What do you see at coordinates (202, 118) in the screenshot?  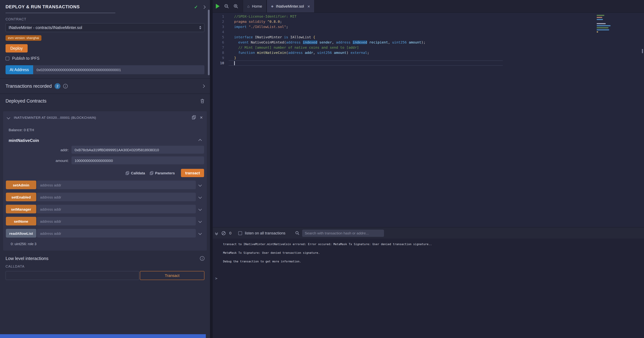 I see `close-icon: ×` at bounding box center [202, 118].